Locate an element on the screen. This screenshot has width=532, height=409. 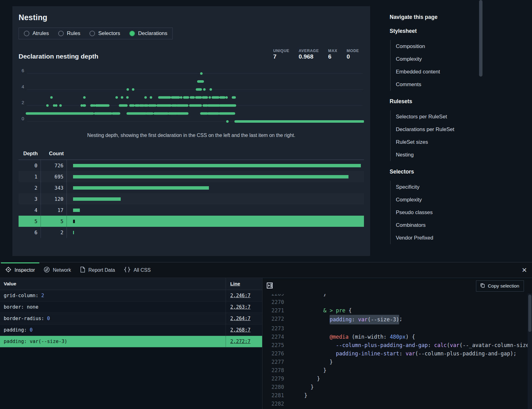
page-navigation: Navigate this page StylesheetComposition… is located at coordinates (425, 129).